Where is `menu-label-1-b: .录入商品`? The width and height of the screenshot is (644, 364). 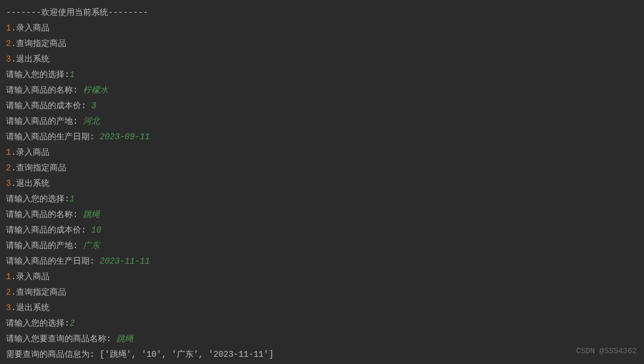 menu-label-1-b: .录入商品 is located at coordinates (30, 152).